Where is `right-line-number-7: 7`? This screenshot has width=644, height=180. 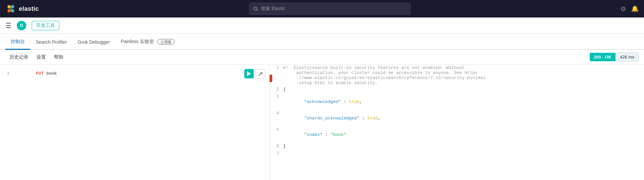 right-line-number-7: 7 is located at coordinates (276, 154).